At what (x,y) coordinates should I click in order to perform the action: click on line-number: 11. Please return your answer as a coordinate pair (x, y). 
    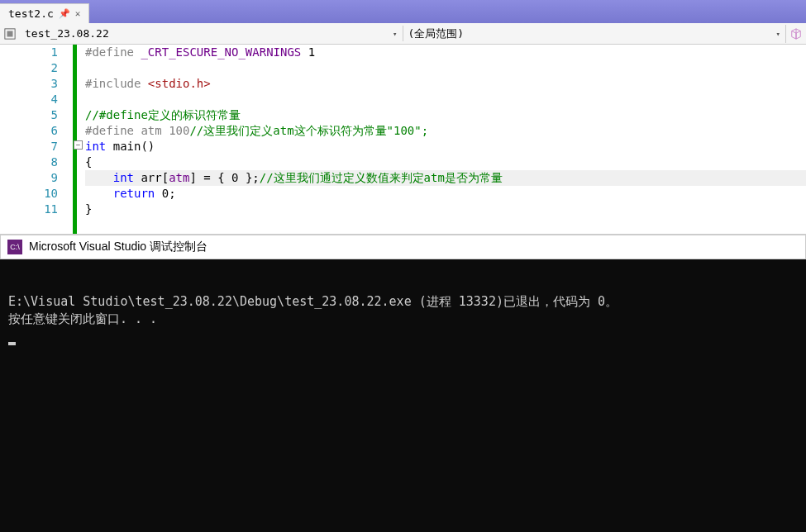
    Looking at the image, I should click on (29, 210).